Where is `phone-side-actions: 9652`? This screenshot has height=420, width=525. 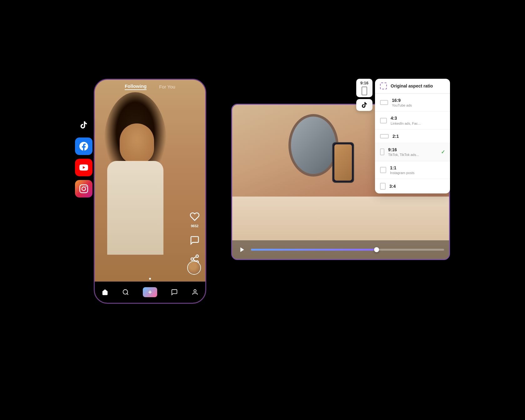
phone-side-actions: 9652 is located at coordinates (195, 238).